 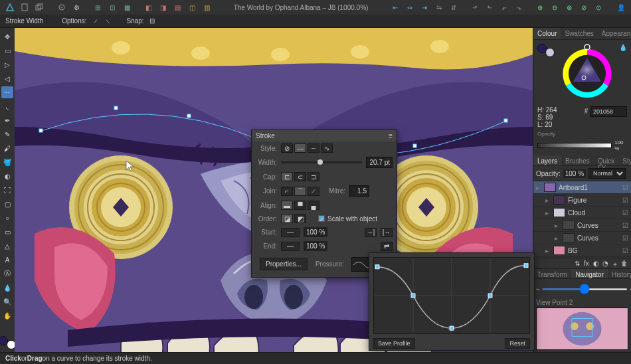 I want to click on start-arrow-select: —, so click(x=290, y=232).